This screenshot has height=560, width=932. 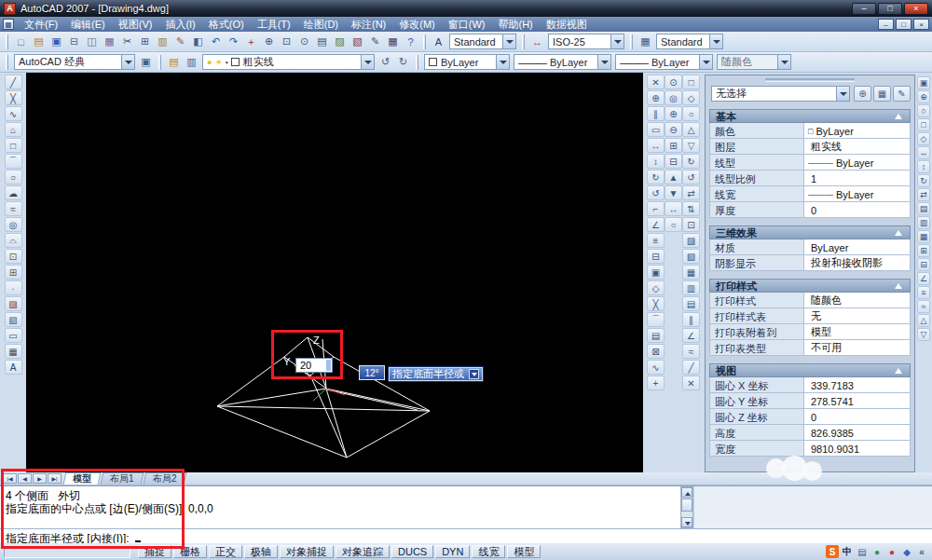 What do you see at coordinates (13, 193) in the screenshot?
I see `draw-tool-icon: ☁` at bounding box center [13, 193].